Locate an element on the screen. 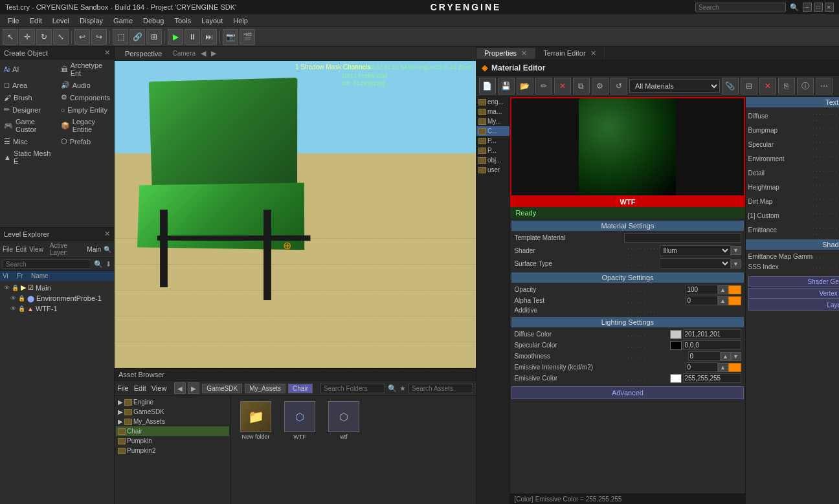 Image resolution: width=839 pixels, height=504 pixels. template-input is located at coordinates (682, 238).